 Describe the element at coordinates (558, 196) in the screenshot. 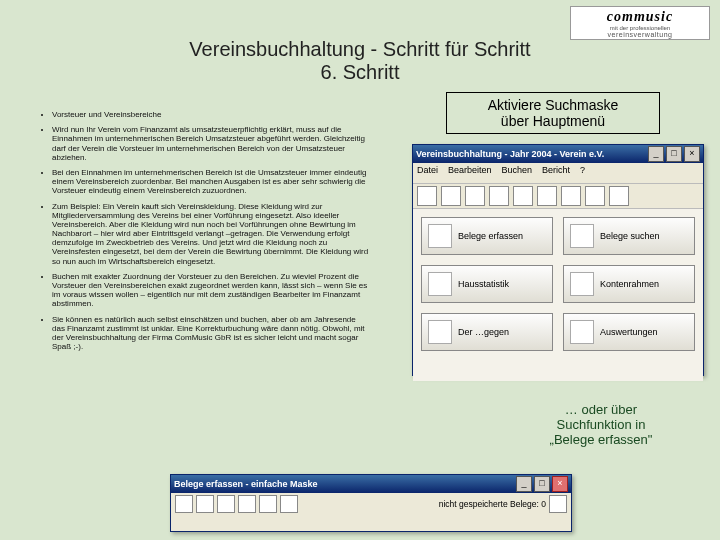

I see `toolbar` at that location.